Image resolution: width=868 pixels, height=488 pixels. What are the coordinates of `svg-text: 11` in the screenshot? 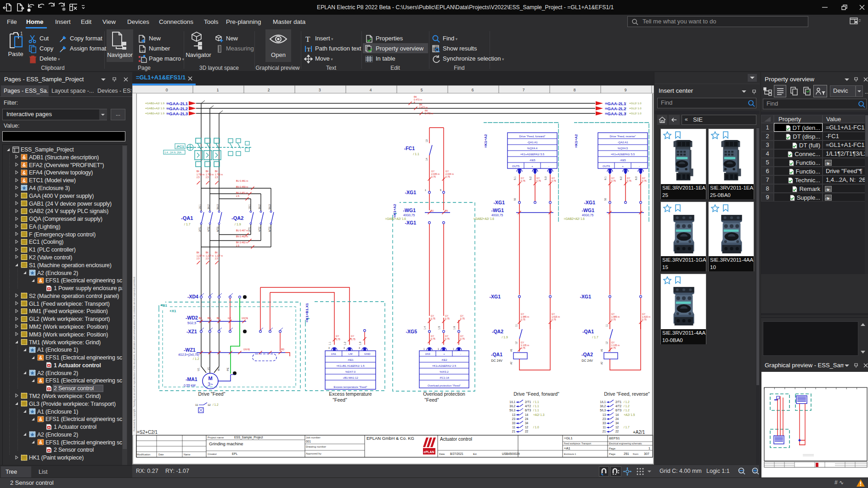 It's located at (513, 427).